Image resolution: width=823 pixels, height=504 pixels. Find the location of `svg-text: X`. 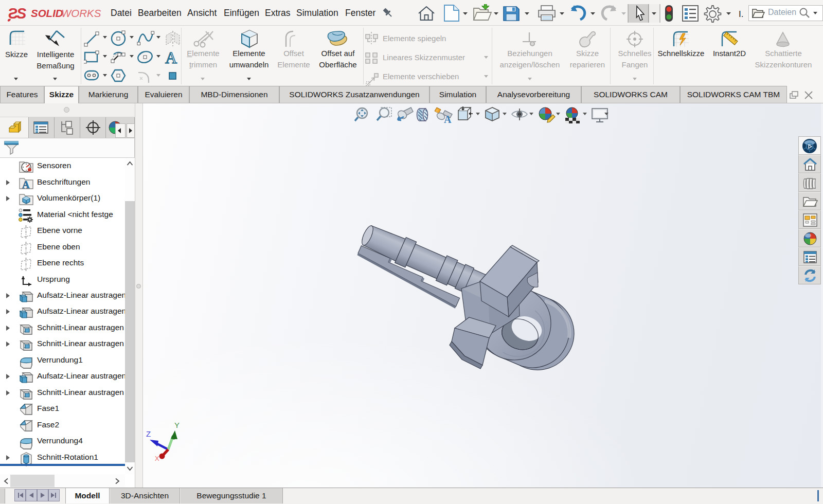

svg-text: X is located at coordinates (157, 459).